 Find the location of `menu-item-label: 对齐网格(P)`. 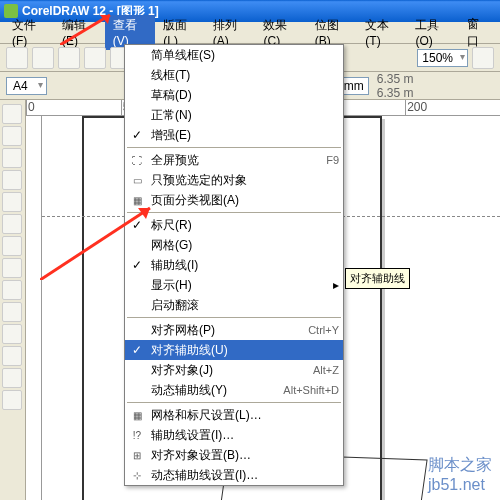

menu-item-label: 对齐网格(P) is located at coordinates (226, 330).